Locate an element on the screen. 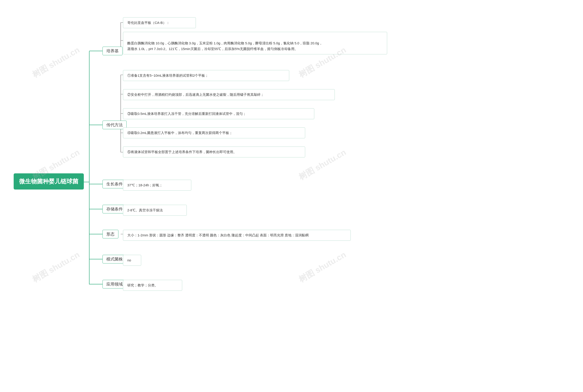 This screenshot has width=583, height=392. watermark-1: 树图 shutu.cn is located at coordinates (56, 62).